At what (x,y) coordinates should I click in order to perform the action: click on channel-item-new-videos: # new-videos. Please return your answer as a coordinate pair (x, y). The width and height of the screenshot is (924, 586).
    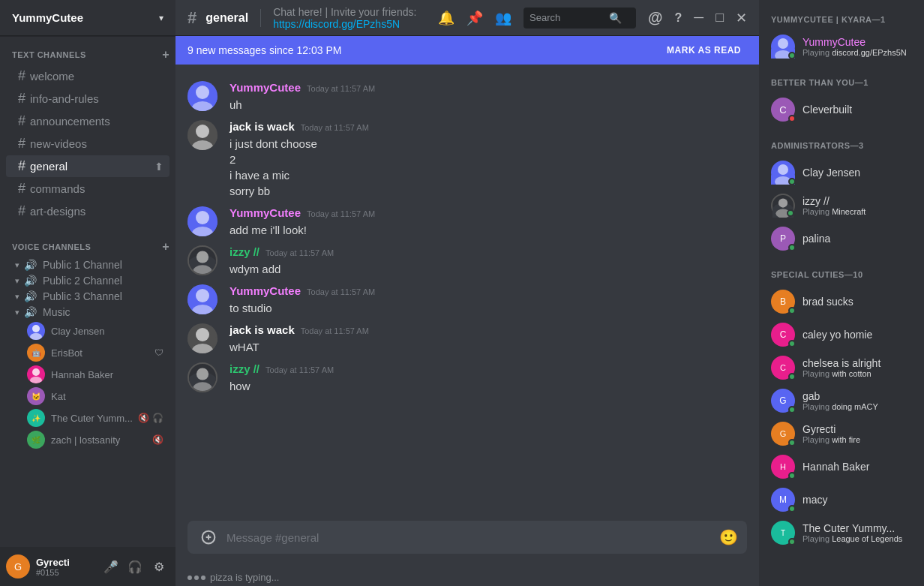
    Looking at the image, I should click on (88, 144).